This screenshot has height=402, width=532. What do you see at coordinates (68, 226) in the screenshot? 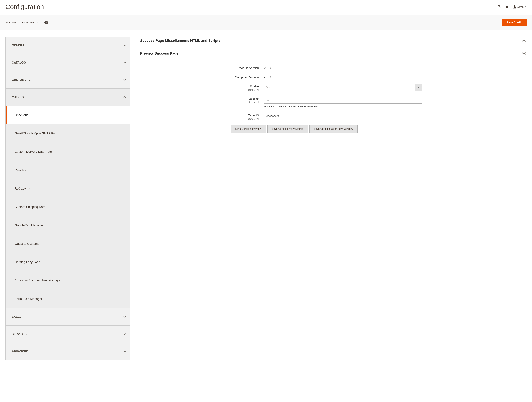
I see `sidebar-item: Google Tag Manager` at bounding box center [68, 226].